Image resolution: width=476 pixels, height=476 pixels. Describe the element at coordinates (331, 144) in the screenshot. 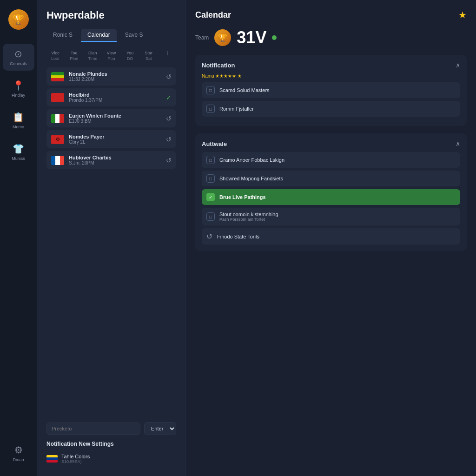

I see `auttwale-header: Auttwale ∧` at that location.